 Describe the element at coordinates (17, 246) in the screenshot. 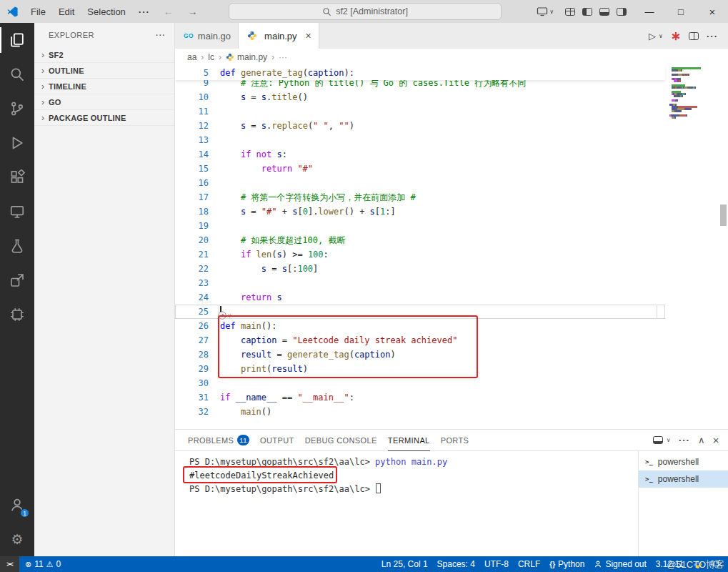

I see `testing-icon` at that location.